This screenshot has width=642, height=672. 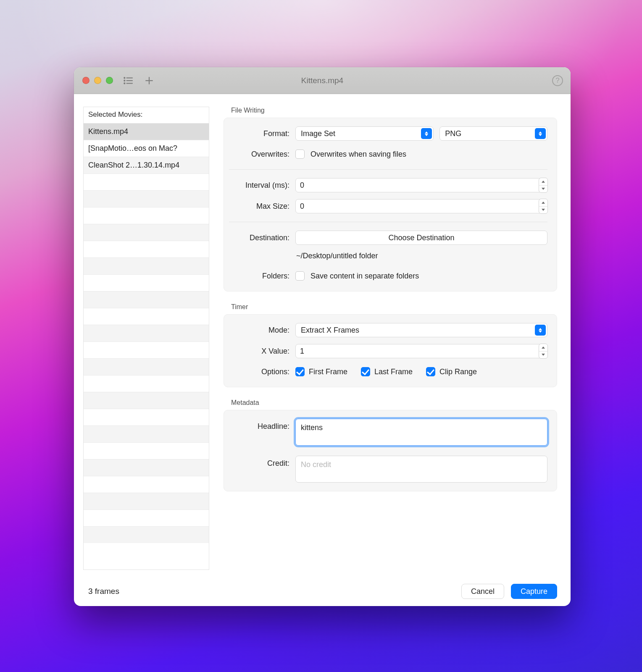 I want to click on format-ext-select: PNG, so click(x=493, y=134).